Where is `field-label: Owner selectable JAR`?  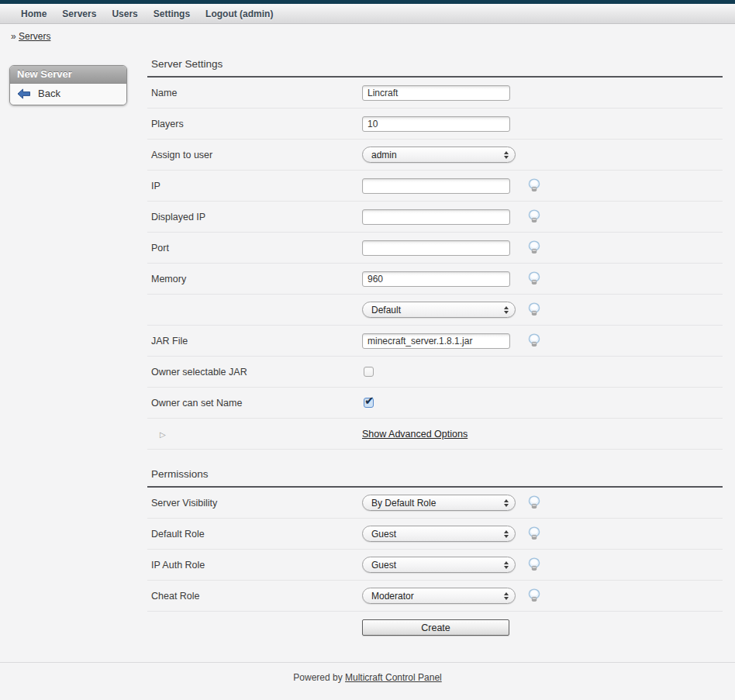 field-label: Owner selectable JAR is located at coordinates (254, 372).